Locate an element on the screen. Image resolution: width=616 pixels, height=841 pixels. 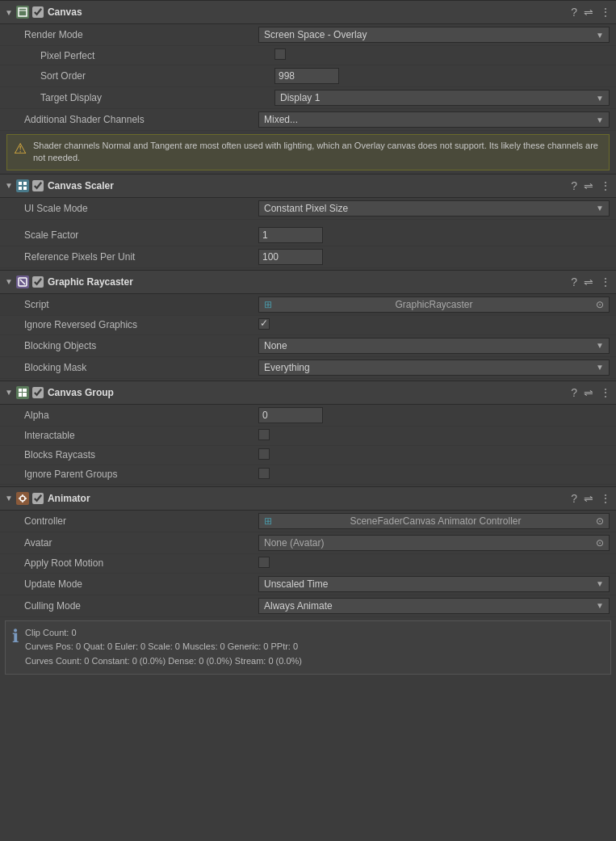
target-display-row: Target Display Display 1 ▼ is located at coordinates (308, 99).